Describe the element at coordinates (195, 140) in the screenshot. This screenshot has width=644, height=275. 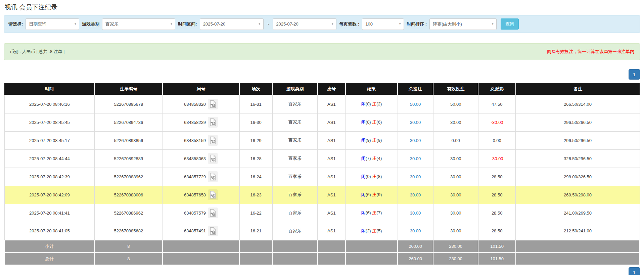
I see `round-id-value: 634858159` at that location.